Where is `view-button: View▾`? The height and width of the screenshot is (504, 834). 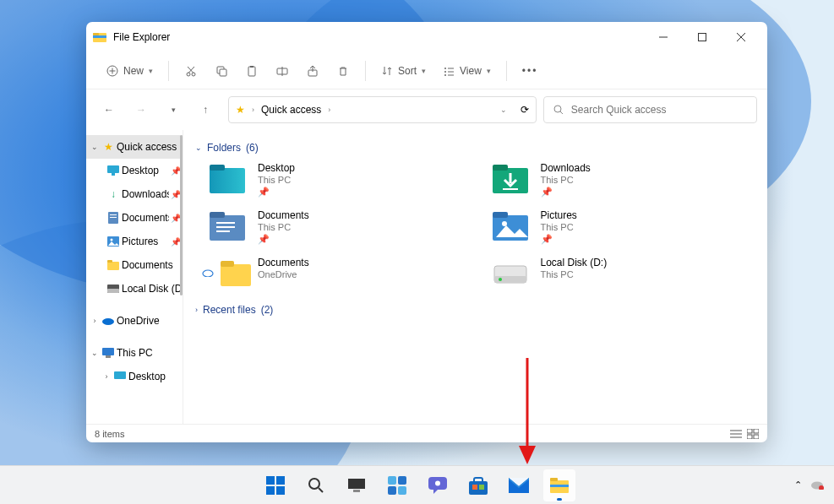 view-button: View▾ is located at coordinates (466, 71).